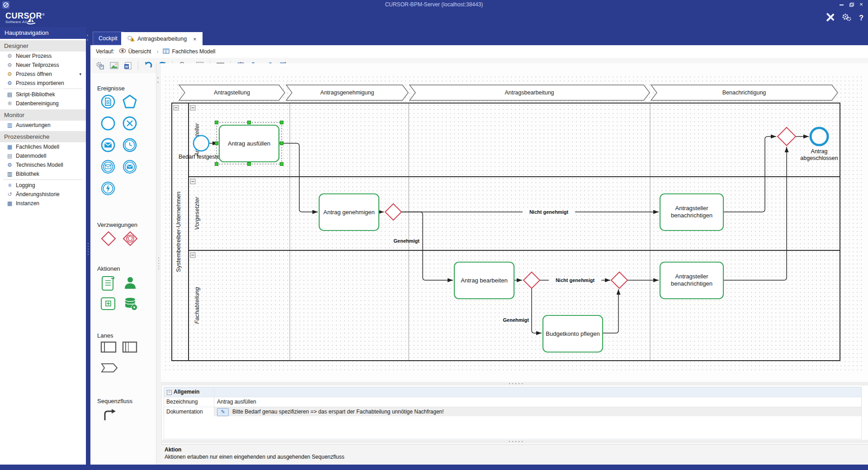  Describe the element at coordinates (40, 83) in the screenshot. I see `sidebar-item-label: Prozess importieren` at that location.